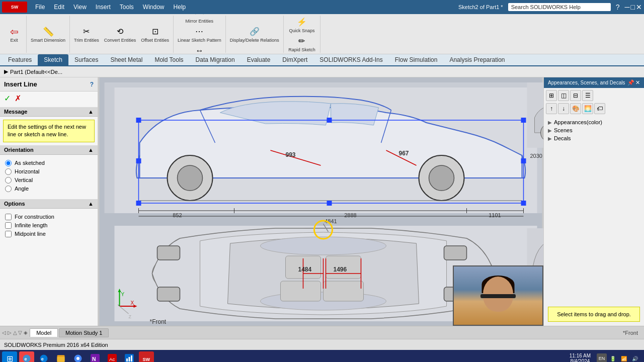 This screenshot has height=362, width=644. Describe the element at coordinates (199, 49) in the screenshot. I see `move-entities-button: ↔ Move Entities` at that location.